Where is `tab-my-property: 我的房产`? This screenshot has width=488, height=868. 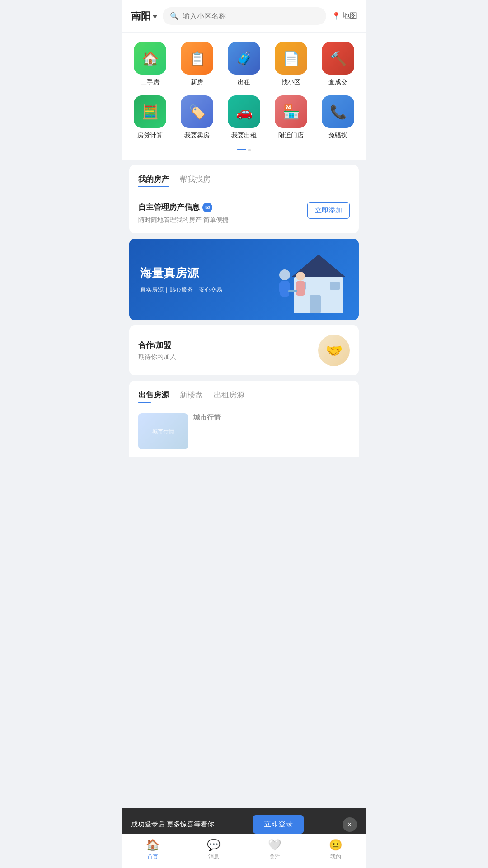 tab-my-property: 我的房产 is located at coordinates (154, 181).